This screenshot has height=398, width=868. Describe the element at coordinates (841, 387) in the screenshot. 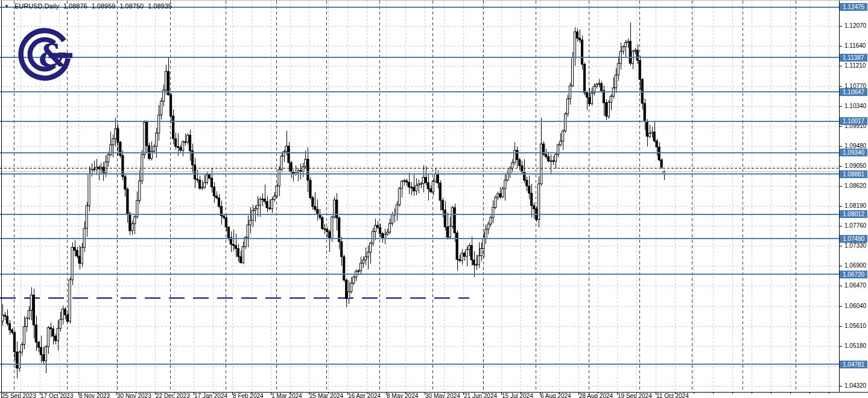

I see `price-tick-mark` at that location.